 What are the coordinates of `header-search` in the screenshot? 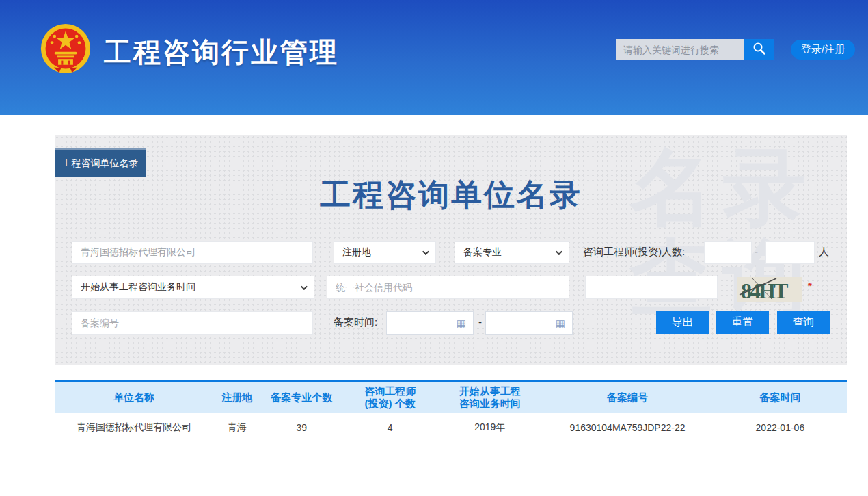 It's located at (696, 49).